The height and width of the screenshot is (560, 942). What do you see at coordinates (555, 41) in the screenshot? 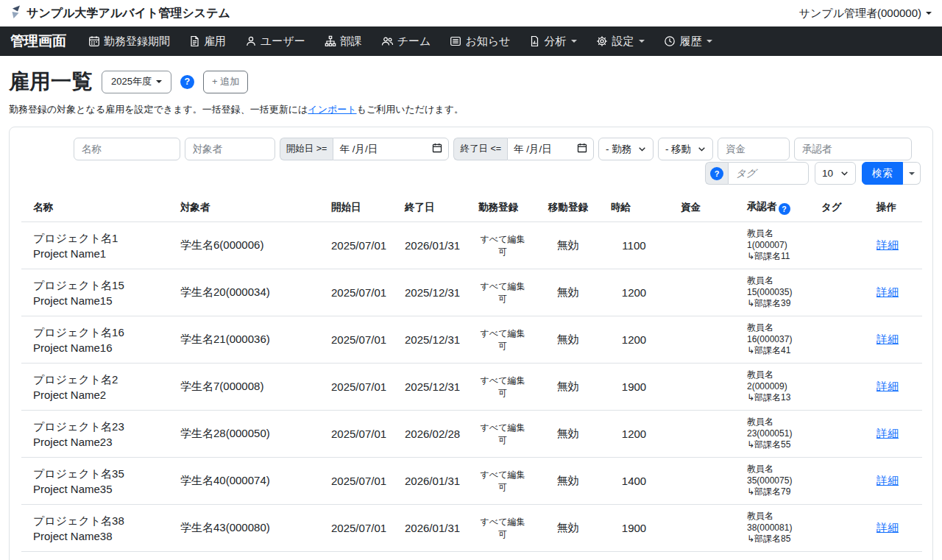
I see `nav-label: 分析` at bounding box center [555, 41].